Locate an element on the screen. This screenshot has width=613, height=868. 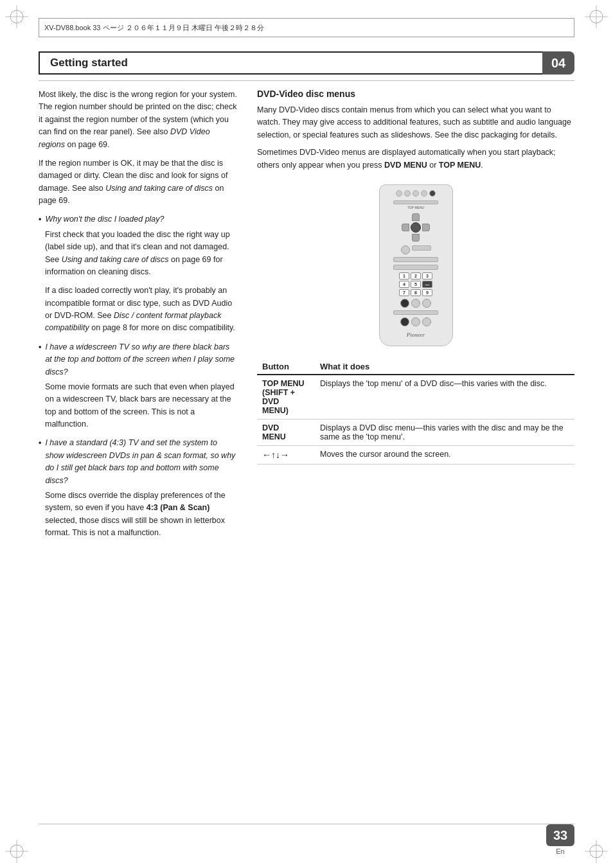
top-bar: XV-DV88.book 33 ページ ２０６年１１月９日 木曜日 午後２時２８… is located at coordinates (306, 28).